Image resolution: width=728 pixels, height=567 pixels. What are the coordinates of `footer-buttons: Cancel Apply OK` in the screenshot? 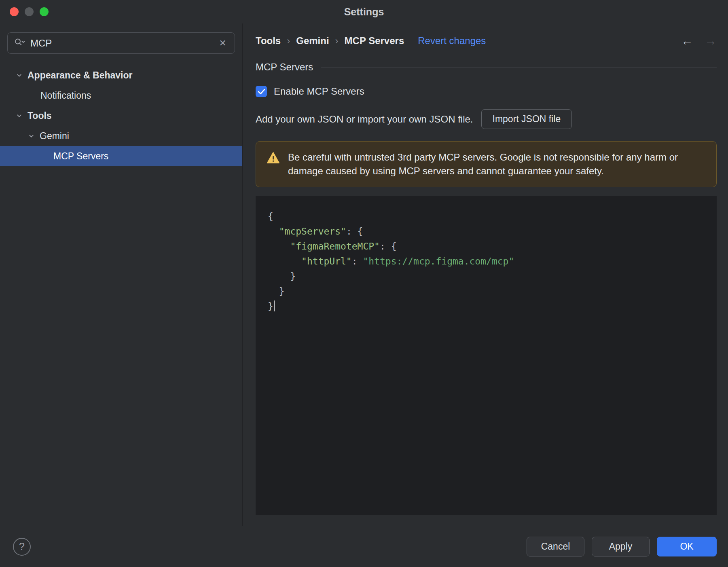 It's located at (622, 547).